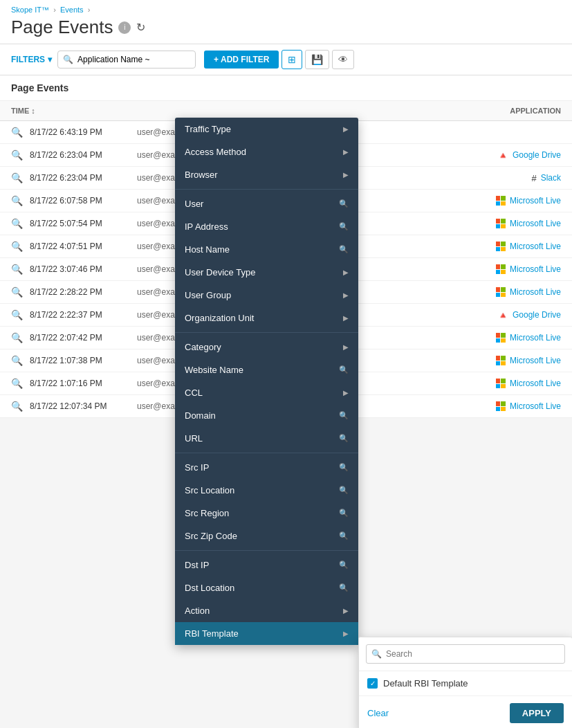 The height and width of the screenshot is (728, 572). Describe the element at coordinates (214, 370) in the screenshot. I see `dropdown-item-label: Website Name` at that location.